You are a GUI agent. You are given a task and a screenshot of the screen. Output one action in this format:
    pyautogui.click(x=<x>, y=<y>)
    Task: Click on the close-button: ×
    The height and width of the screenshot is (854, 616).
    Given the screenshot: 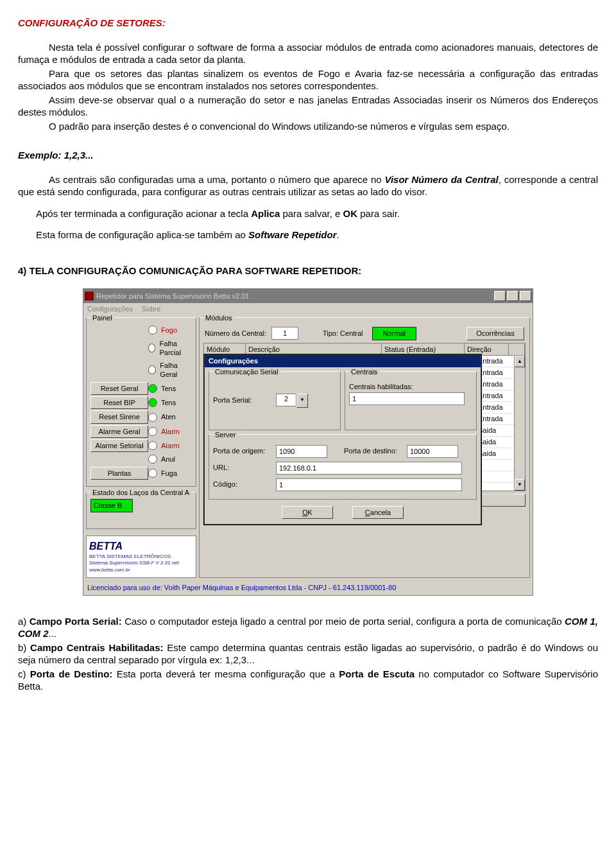 What is the action you would take?
    pyautogui.click(x=526, y=296)
    